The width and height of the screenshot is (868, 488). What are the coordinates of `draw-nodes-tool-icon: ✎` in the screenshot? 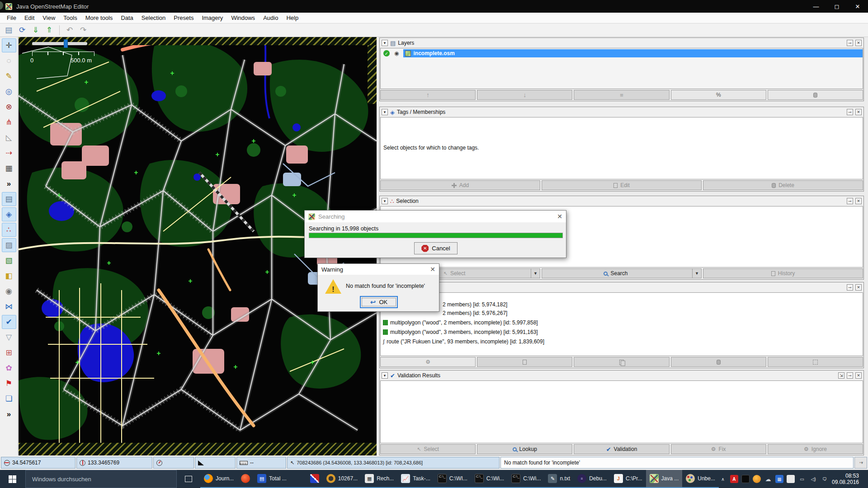 It's located at (9, 76).